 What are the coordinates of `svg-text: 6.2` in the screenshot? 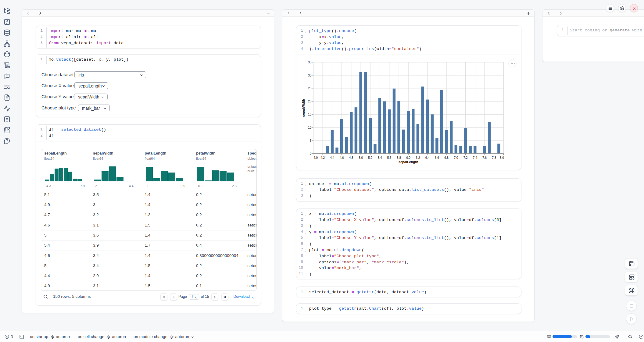 It's located at (418, 158).